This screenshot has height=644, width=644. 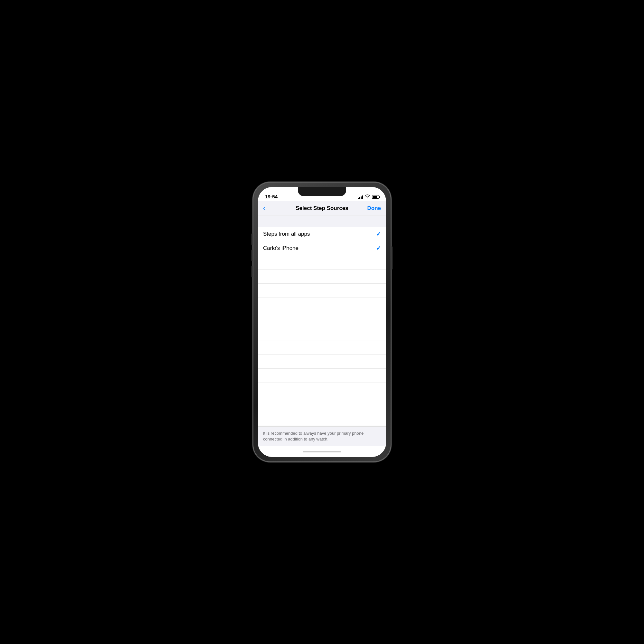 What do you see at coordinates (322, 208) in the screenshot?
I see `nav-bar: ‹ Select Step Sources Done` at bounding box center [322, 208].